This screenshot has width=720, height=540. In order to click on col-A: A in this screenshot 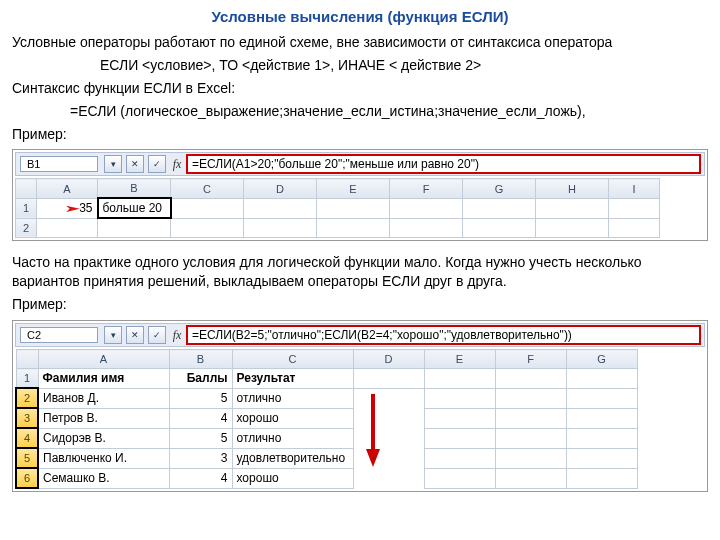, I will do `click(68, 189)`.